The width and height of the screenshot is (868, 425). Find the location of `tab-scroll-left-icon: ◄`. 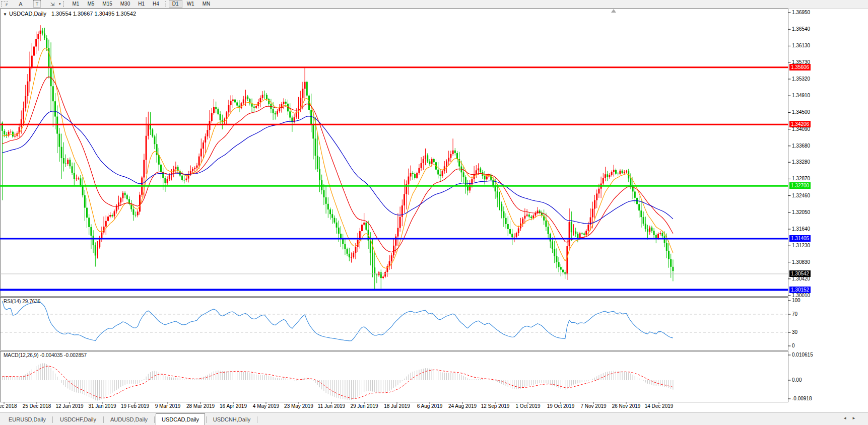

tab-scroll-left-icon: ◄ is located at coordinates (847, 418).